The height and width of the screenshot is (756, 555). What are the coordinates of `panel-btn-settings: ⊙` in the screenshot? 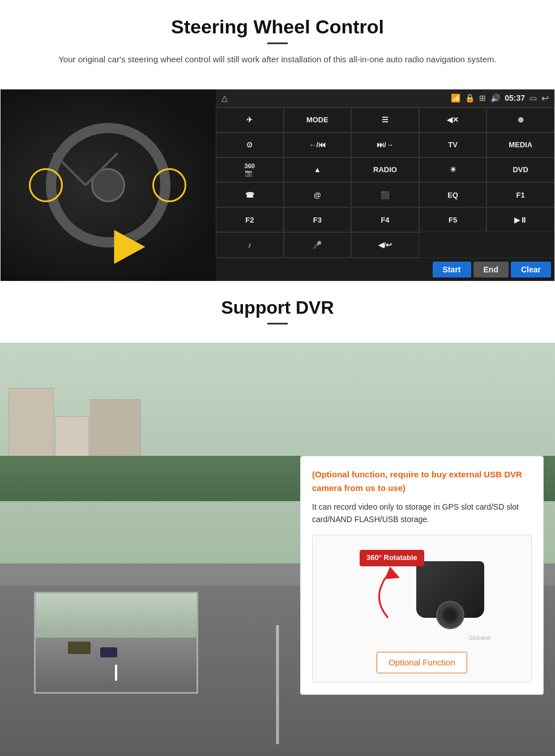 It's located at (250, 145).